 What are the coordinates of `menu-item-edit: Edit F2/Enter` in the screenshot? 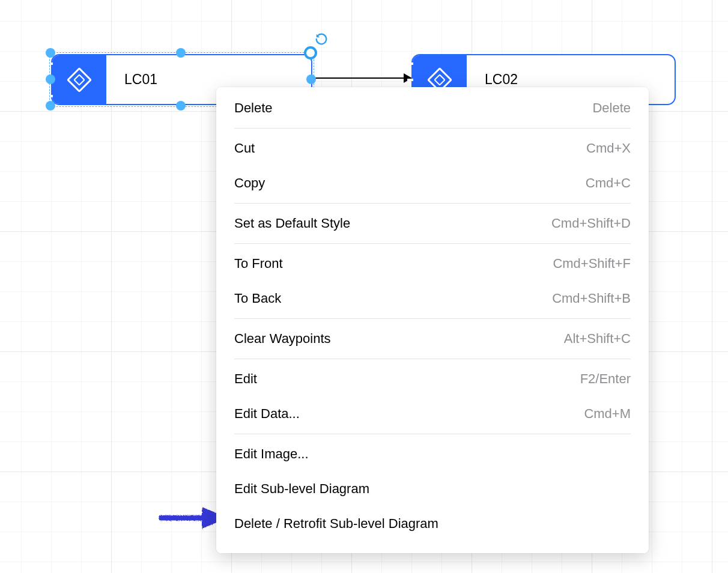 It's located at (432, 379).